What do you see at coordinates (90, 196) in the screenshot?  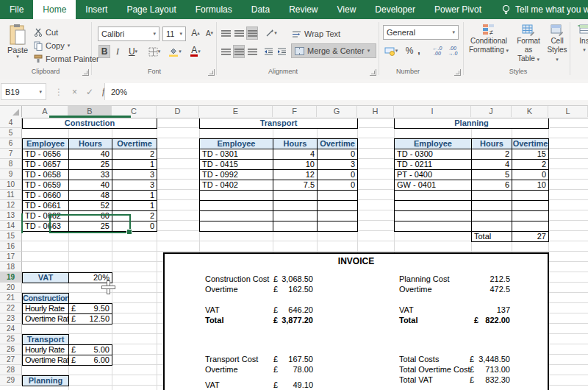 I see `table-row: TD - 0660481` at bounding box center [90, 196].